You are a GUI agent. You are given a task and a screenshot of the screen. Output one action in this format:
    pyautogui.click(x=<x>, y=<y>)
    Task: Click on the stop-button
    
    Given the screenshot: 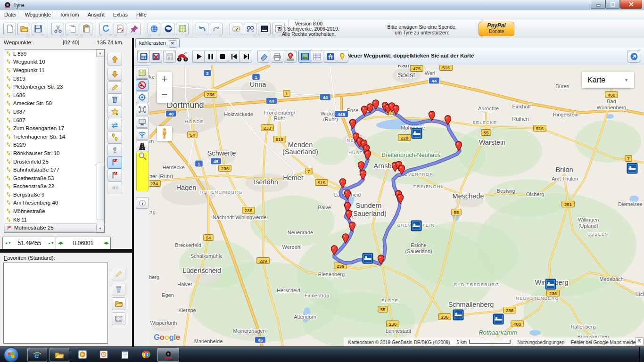 What is the action you would take?
    pyautogui.click(x=223, y=57)
    